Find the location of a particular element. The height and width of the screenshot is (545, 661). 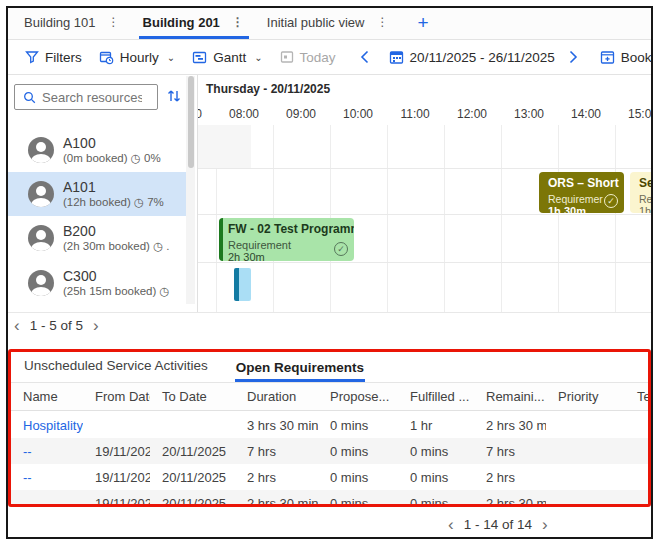

column-header-proposed: Propose... is located at coordinates (358, 396).